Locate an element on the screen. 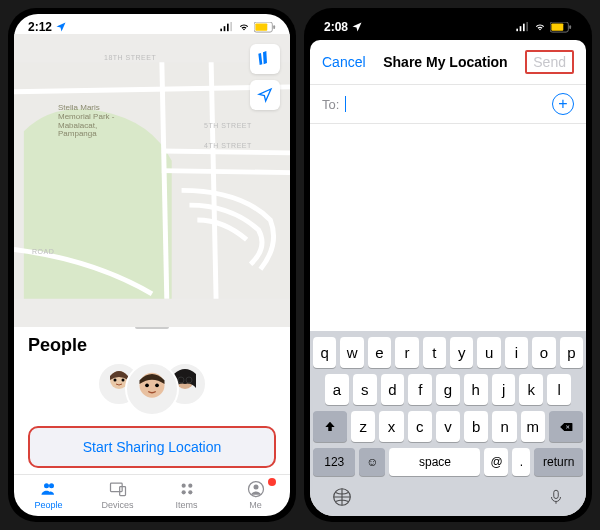 This screenshot has height=530, width=600. add-contact-button: + is located at coordinates (563, 104).